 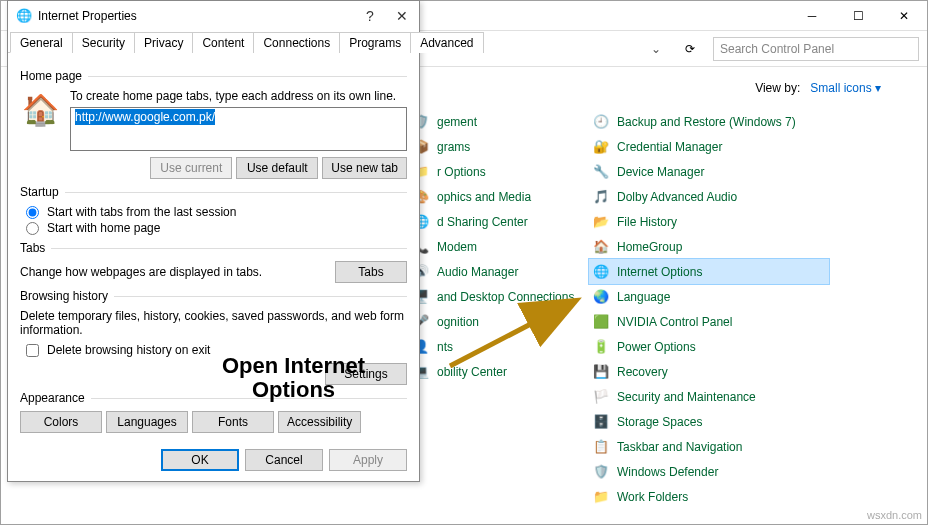 I want to click on use-current-button: Use current, so click(x=191, y=168).